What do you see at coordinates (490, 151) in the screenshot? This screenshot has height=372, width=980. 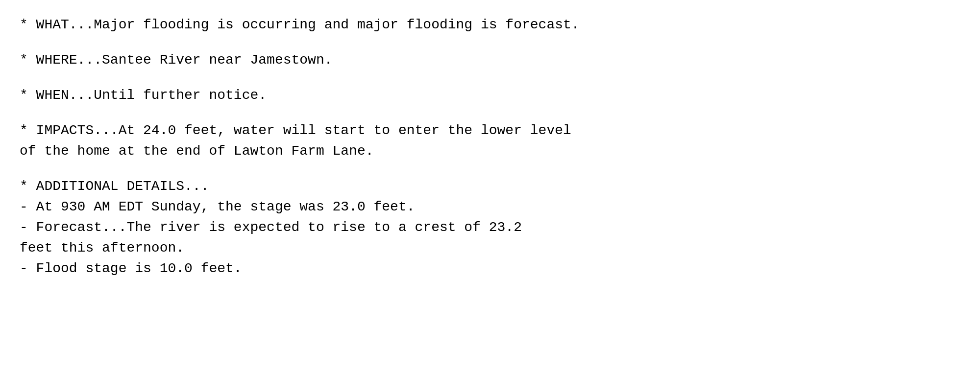 I see `text-line: of the home at the end of Lawton Farm La…` at bounding box center [490, 151].